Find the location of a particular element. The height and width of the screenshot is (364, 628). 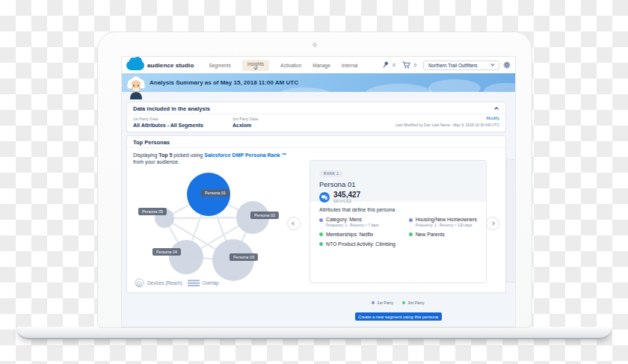

first-party-value: All Attributes - All Segments is located at coordinates (168, 126).